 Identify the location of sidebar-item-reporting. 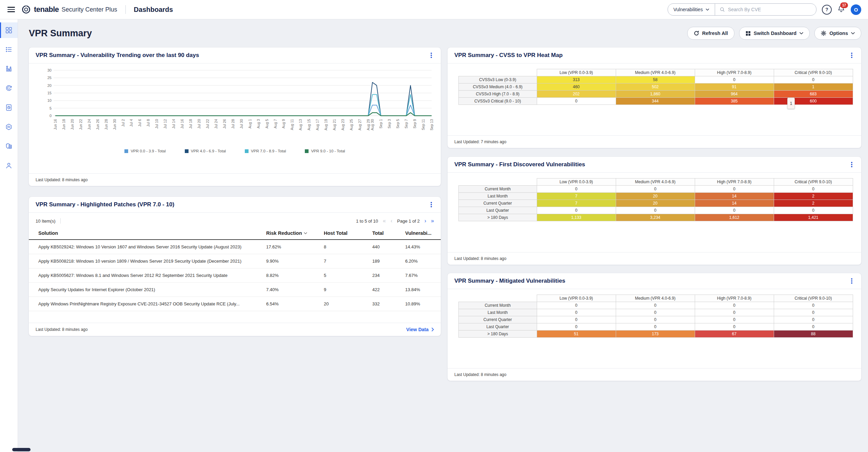
(9, 108).